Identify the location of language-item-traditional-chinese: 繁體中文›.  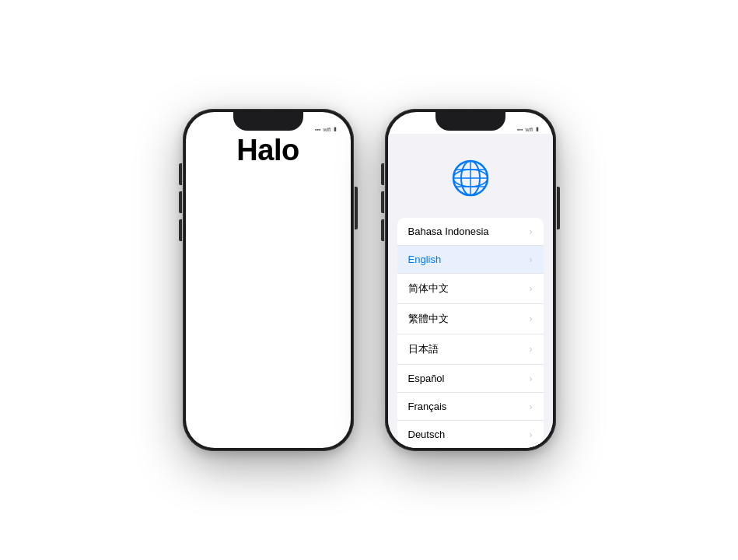
(470, 319).